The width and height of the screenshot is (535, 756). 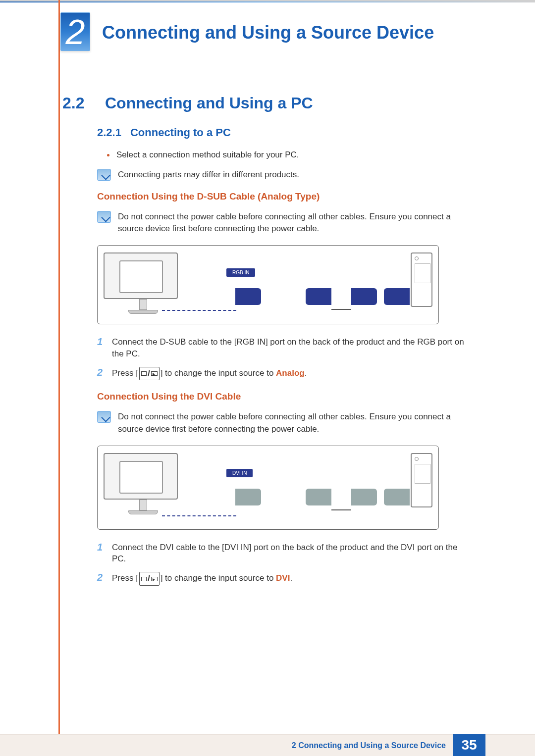 What do you see at coordinates (59, 378) in the screenshot?
I see `side-accent-bar` at bounding box center [59, 378].